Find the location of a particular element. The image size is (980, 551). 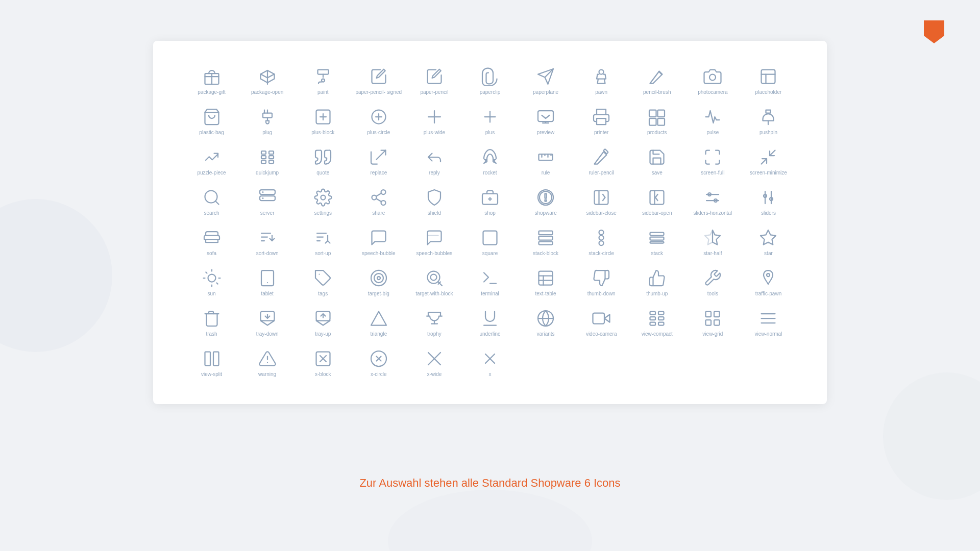

icon-item-stack-circle: stack-circle is located at coordinates (601, 243).